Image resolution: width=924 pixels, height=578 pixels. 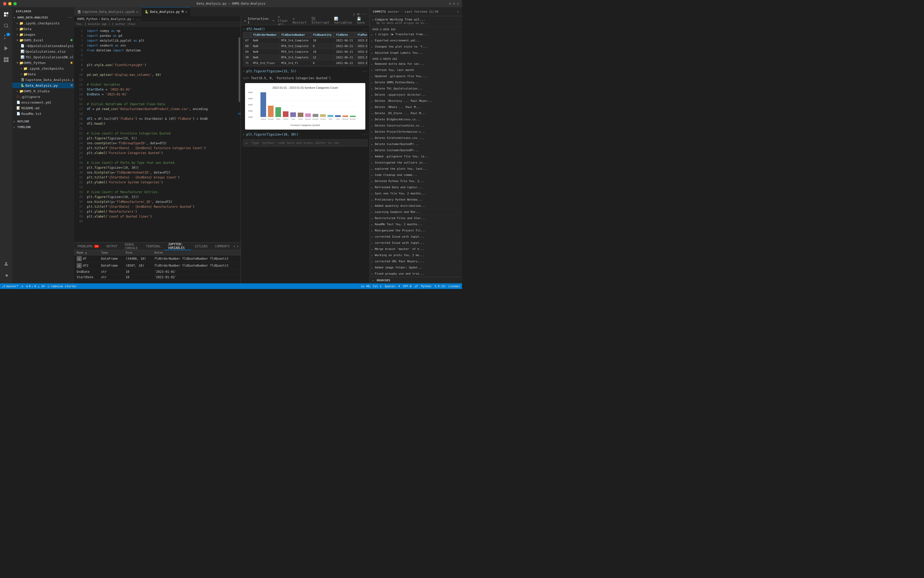 I want to click on editor-scrollbar, so click(x=239, y=135).